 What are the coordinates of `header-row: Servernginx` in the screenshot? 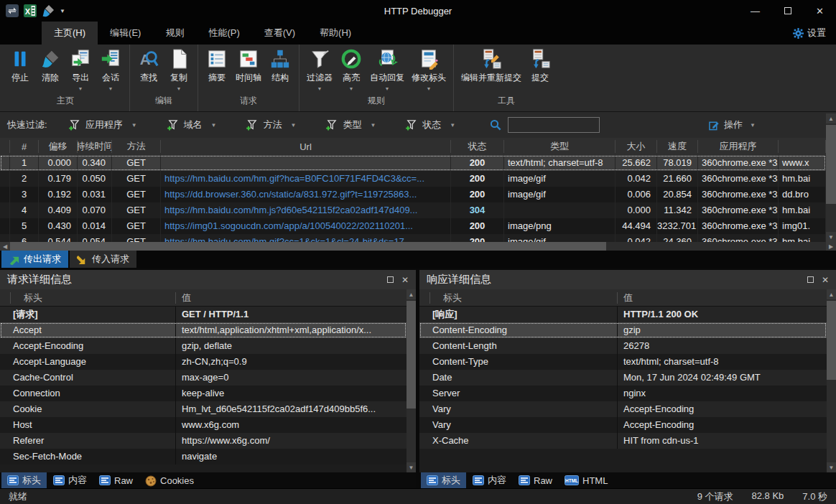 It's located at (623, 393).